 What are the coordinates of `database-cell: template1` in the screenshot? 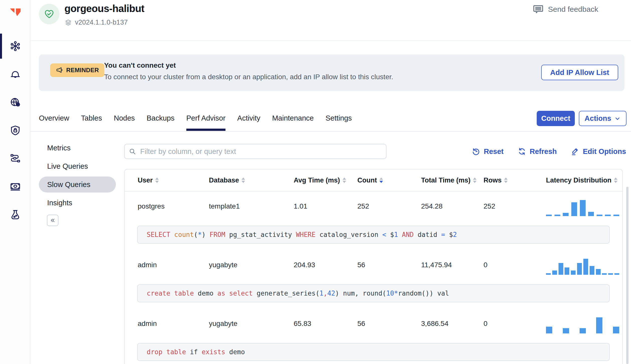 It's located at (251, 206).